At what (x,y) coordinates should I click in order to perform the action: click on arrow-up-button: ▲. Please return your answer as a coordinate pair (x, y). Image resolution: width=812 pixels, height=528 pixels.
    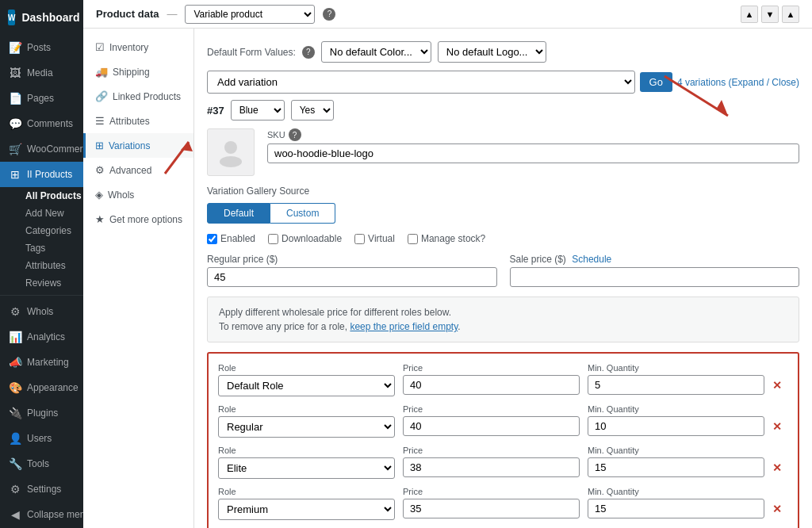
    Looking at the image, I should click on (749, 14).